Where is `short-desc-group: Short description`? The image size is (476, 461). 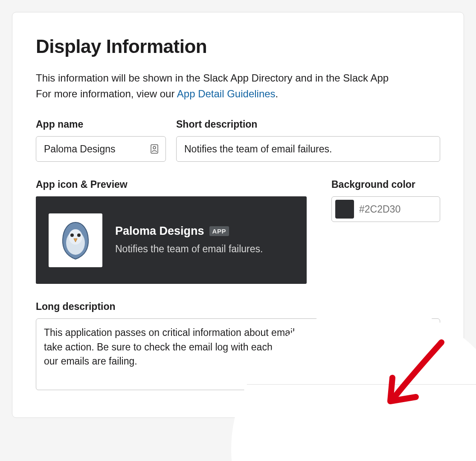
short-desc-group: Short description is located at coordinates (308, 140).